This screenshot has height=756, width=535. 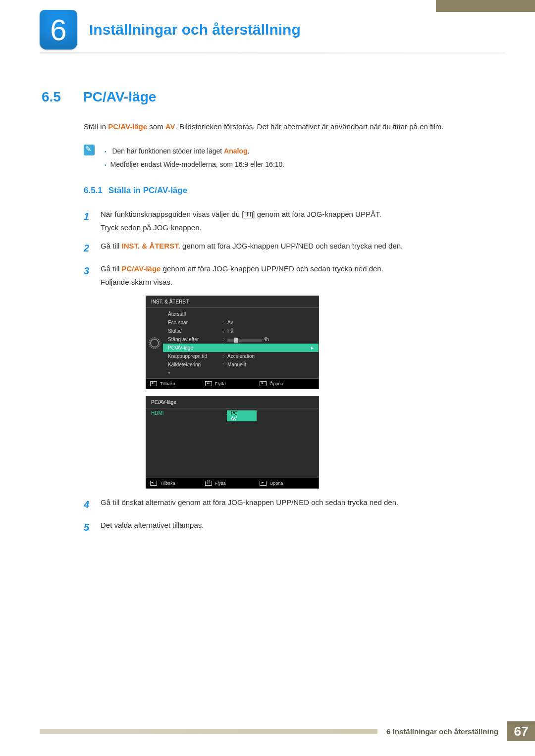 What do you see at coordinates (325, 343) in the screenshot?
I see `osd-screenshot-1: INST. & ÅTERST. Återställ Eco-spar:Av Sl…` at bounding box center [325, 343].